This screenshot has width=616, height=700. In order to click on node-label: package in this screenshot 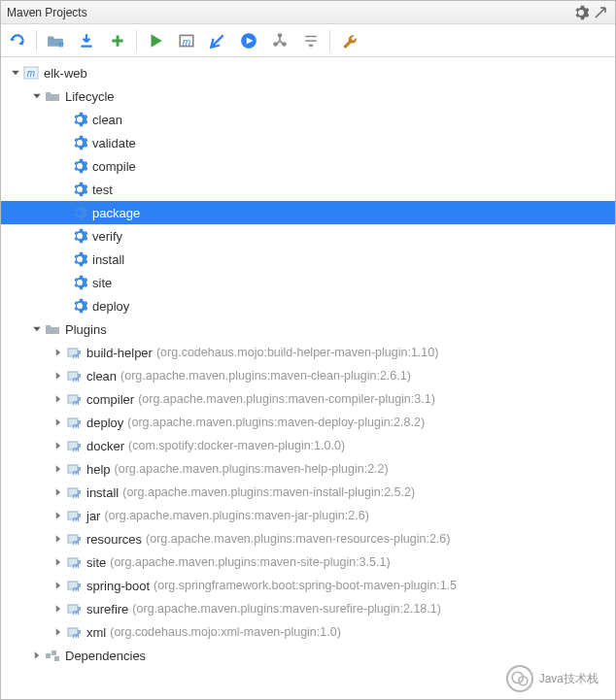, I will do `click(117, 214)`.